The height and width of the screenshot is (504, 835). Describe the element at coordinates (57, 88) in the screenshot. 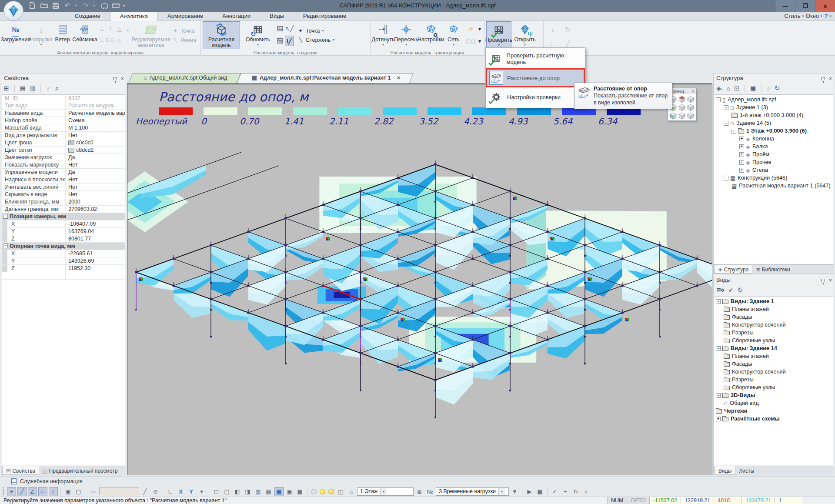

I see `search-icon: ⌕` at that location.